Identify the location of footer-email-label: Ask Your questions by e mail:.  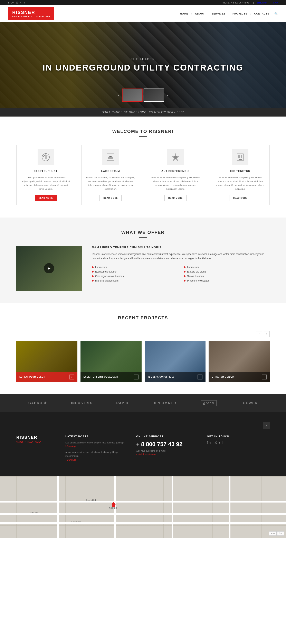
(168, 451).